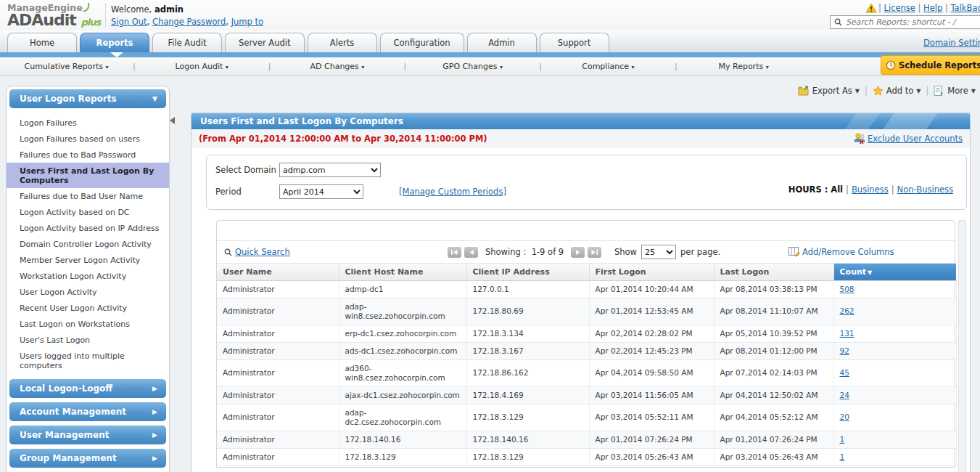 The width and height of the screenshot is (980, 472). I want to click on count-link: 508, so click(847, 289).